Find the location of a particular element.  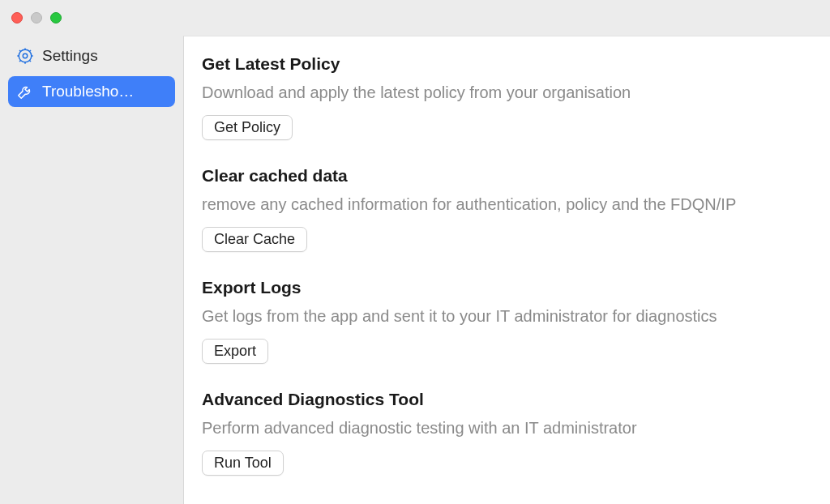

section-description: remove any cached information for authen… is located at coordinates (507, 204).